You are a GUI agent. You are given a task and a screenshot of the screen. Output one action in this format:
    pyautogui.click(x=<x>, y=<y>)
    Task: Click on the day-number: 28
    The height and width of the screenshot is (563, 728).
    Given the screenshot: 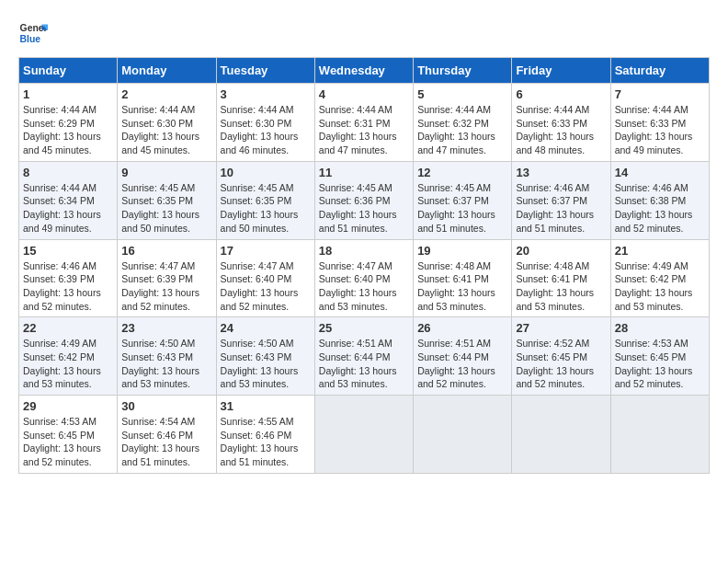 What is the action you would take?
    pyautogui.click(x=660, y=327)
    